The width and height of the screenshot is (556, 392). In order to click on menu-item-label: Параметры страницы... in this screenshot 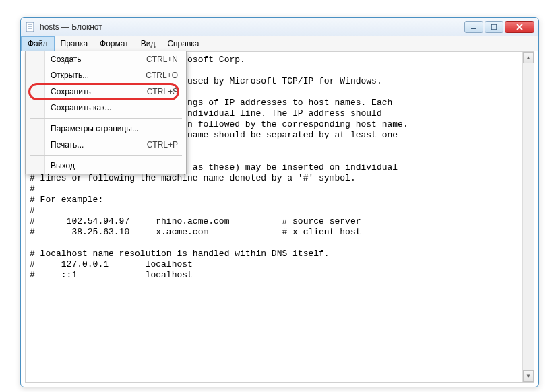, I will do `click(94, 129)`.